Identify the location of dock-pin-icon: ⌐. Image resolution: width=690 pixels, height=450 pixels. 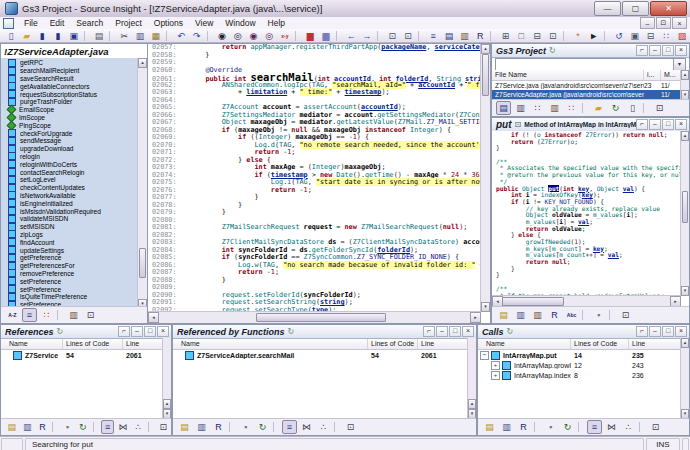
(642, 124).